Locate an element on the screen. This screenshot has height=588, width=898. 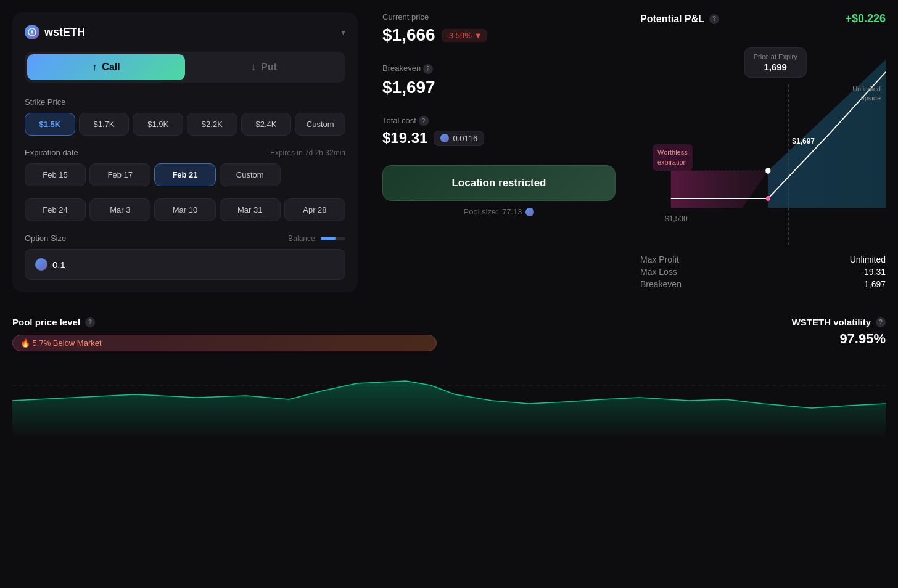
balance-indicator is located at coordinates (333, 239).